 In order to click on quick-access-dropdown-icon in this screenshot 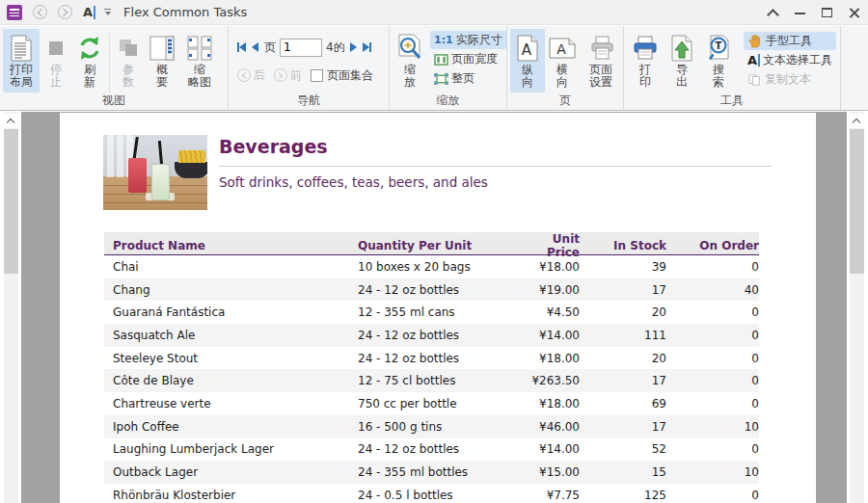, I will do `click(108, 13)`.